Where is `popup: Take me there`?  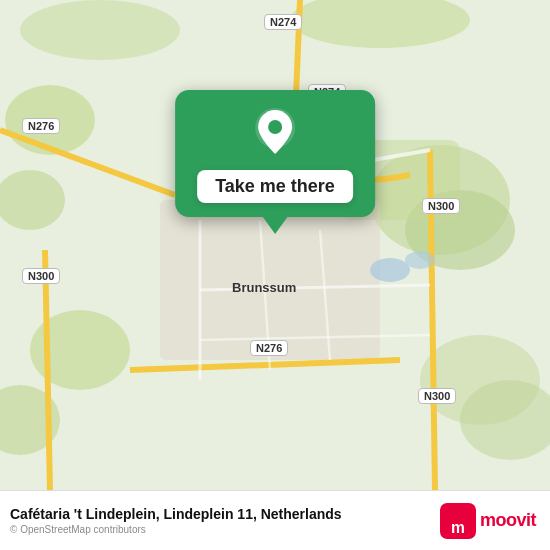 popup: Take me there is located at coordinates (275, 162).